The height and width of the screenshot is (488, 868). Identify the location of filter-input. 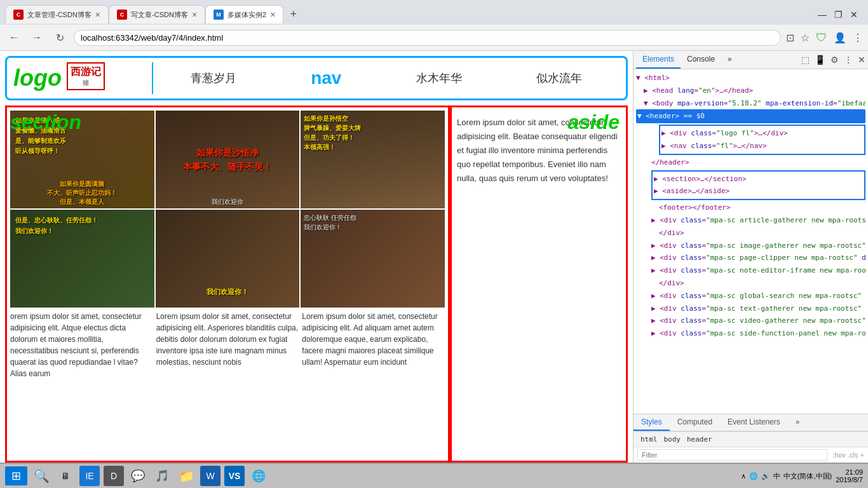
(732, 455).